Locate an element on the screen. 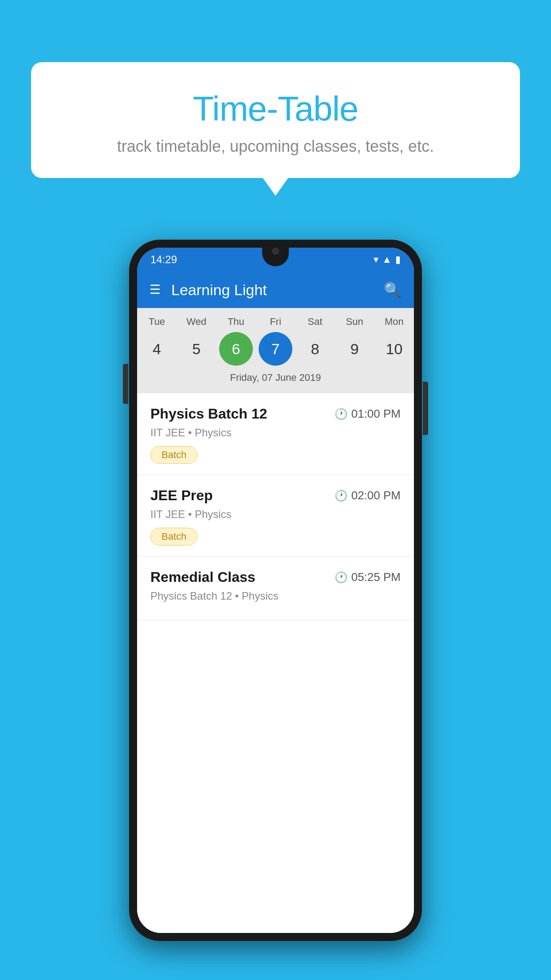 Image resolution: width=551 pixels, height=980 pixels. class-time-2: 🕐 02:00 PM is located at coordinates (367, 495).